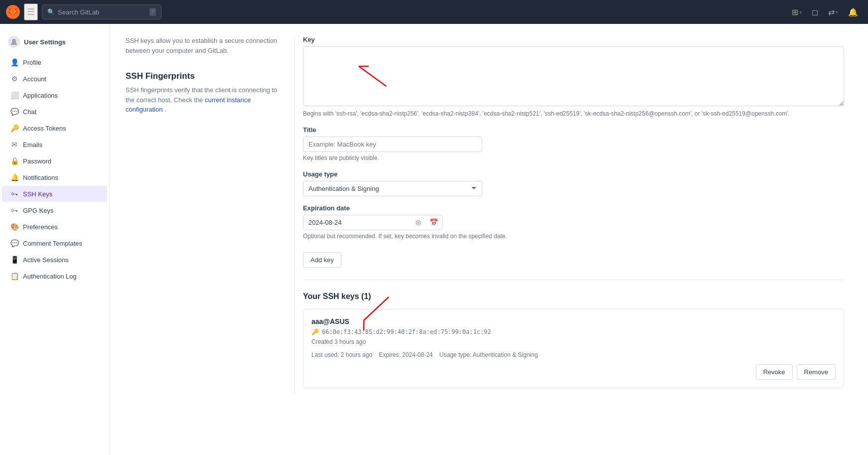  Describe the element at coordinates (815, 12) in the screenshot. I see `issues-icon: ◻` at that location.